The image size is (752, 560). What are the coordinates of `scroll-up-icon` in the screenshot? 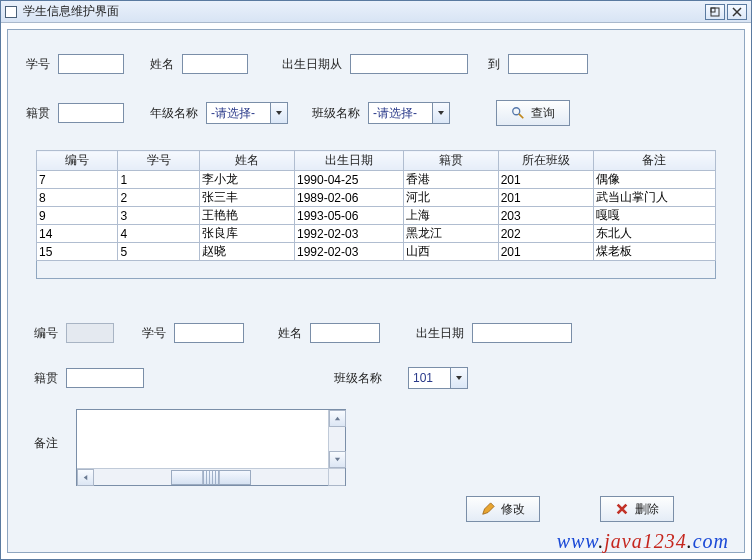 It's located at (338, 418).